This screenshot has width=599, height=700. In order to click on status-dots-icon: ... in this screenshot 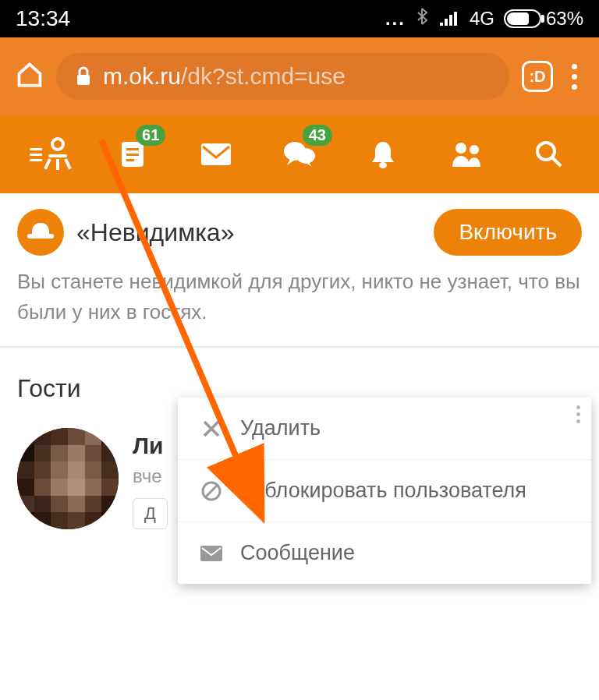, I will do `click(395, 19)`.